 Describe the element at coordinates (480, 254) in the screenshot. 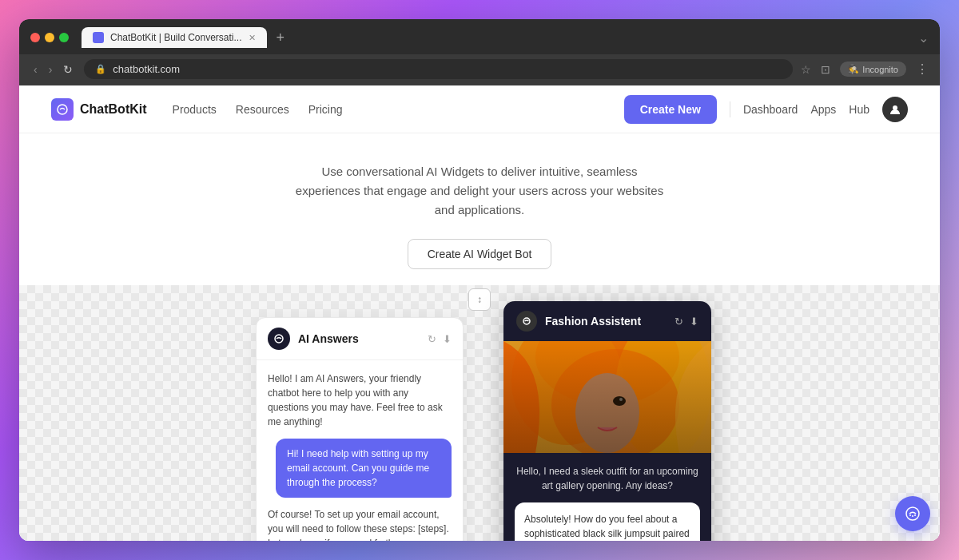

I see `create-widget-label: Create AI Widget Bot` at that location.